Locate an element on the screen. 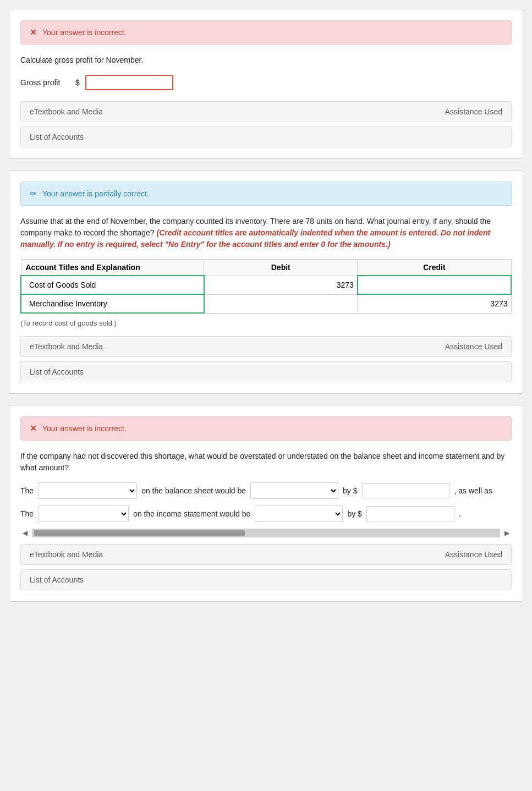 The image size is (532, 791). question-text-2: Assume that at the end of November, the … is located at coordinates (266, 233).